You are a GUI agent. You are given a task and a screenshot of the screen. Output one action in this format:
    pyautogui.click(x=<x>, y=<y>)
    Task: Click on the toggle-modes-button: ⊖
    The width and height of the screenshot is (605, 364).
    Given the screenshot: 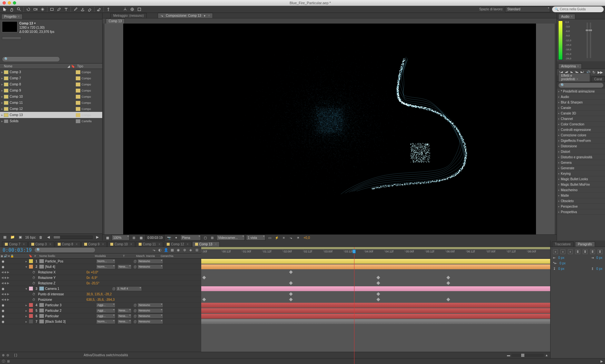 What is the action you would take?
    pyautogui.click(x=8, y=355)
    